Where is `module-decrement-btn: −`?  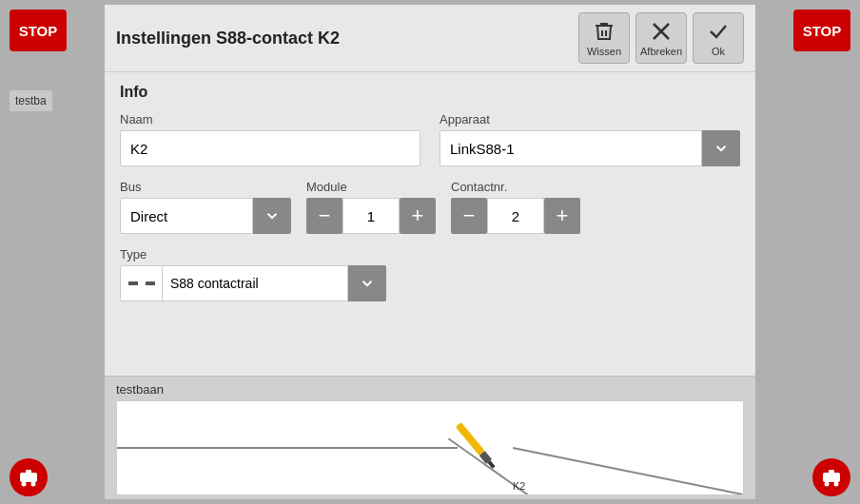 module-decrement-btn: − is located at coordinates (324, 216).